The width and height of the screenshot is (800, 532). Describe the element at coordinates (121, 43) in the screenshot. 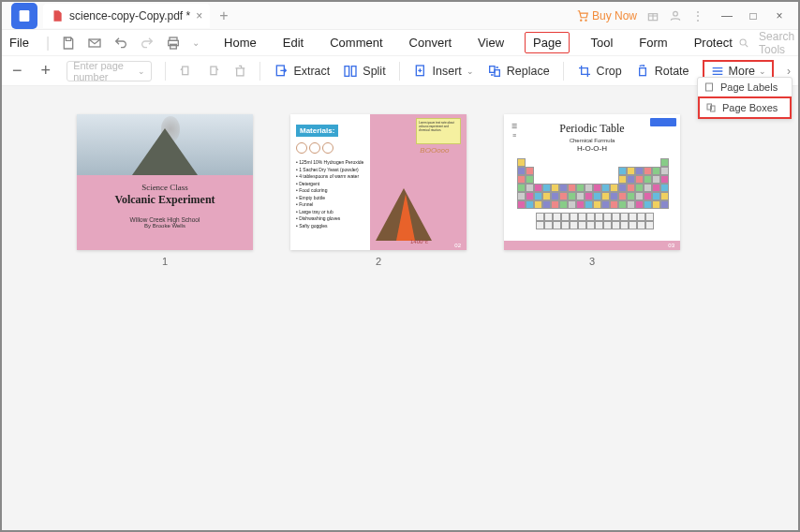

I see `undo-icon` at that location.